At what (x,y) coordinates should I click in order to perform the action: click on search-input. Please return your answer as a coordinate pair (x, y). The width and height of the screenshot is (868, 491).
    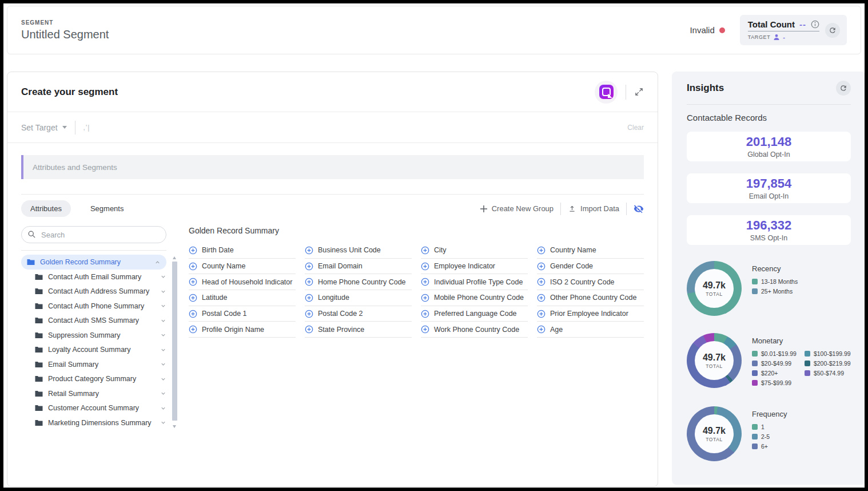
    Looking at the image, I should click on (94, 235).